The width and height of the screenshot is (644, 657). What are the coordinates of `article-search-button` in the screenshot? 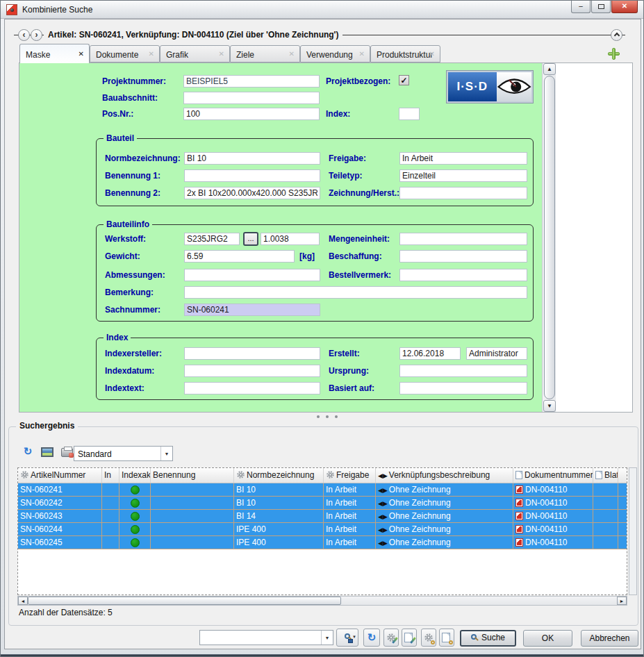 It's located at (429, 638).